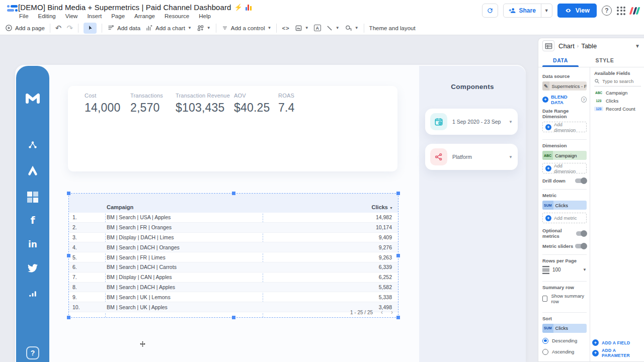 The height and width of the screenshot is (362, 644). Describe the element at coordinates (120, 207) in the screenshot. I see `column-campaign: Campaign` at that location.